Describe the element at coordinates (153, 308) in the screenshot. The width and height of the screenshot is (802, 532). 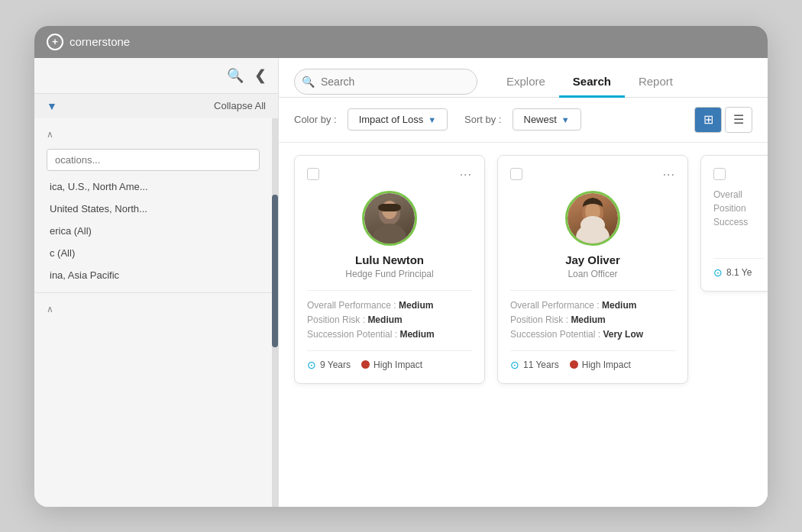
I see `sidebar-section-2: ∧` at that location.